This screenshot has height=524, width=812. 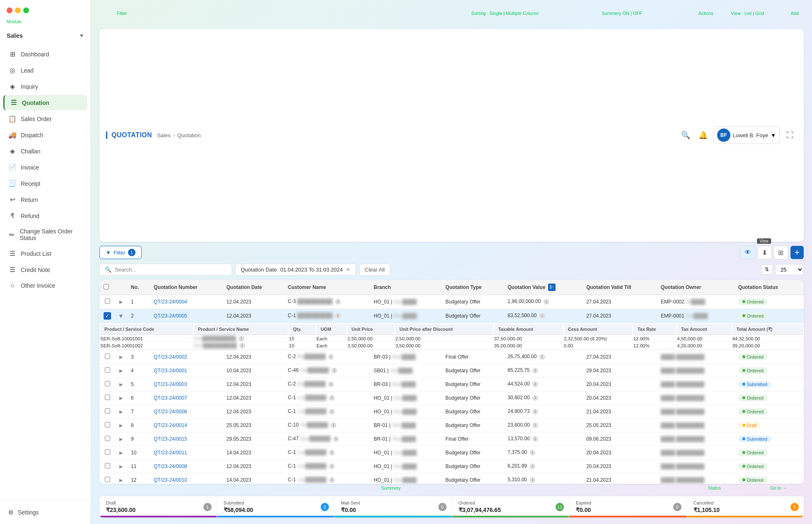 I want to click on sidebar-item-refund: ₹ Refund, so click(x=46, y=216).